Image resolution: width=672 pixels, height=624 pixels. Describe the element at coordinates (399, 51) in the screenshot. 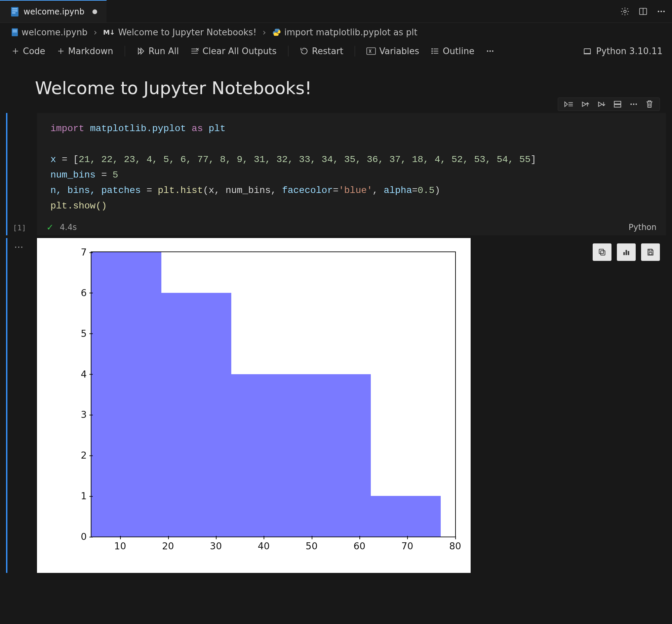

I see `variables-label: Variables` at that location.